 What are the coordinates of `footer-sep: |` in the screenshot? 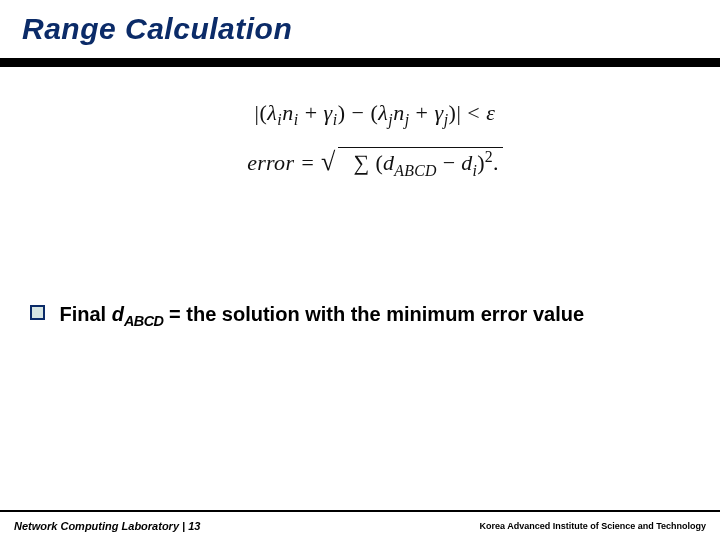 It's located at (184, 526).